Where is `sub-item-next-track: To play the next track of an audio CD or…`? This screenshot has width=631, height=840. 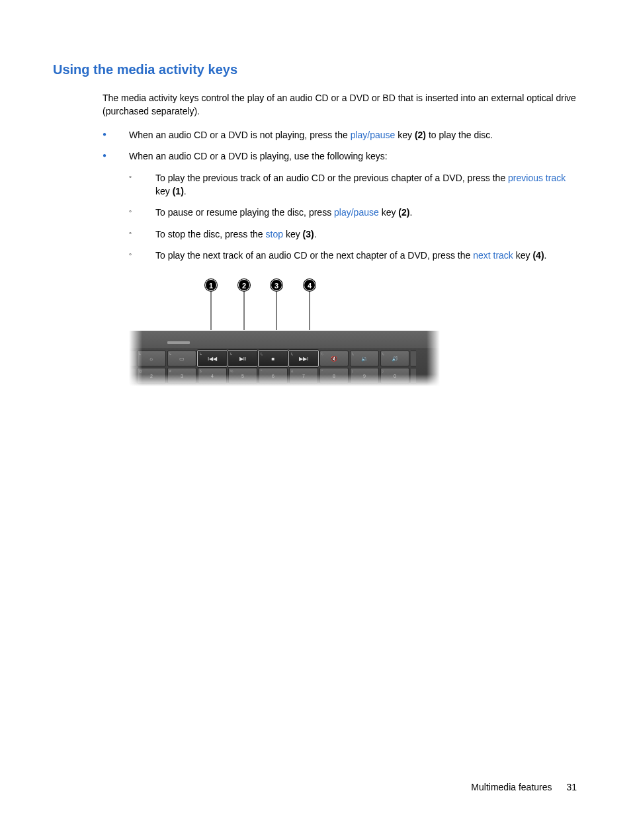
sub-item-next-track: To play the next track of an audio CD or… is located at coordinates (353, 255).